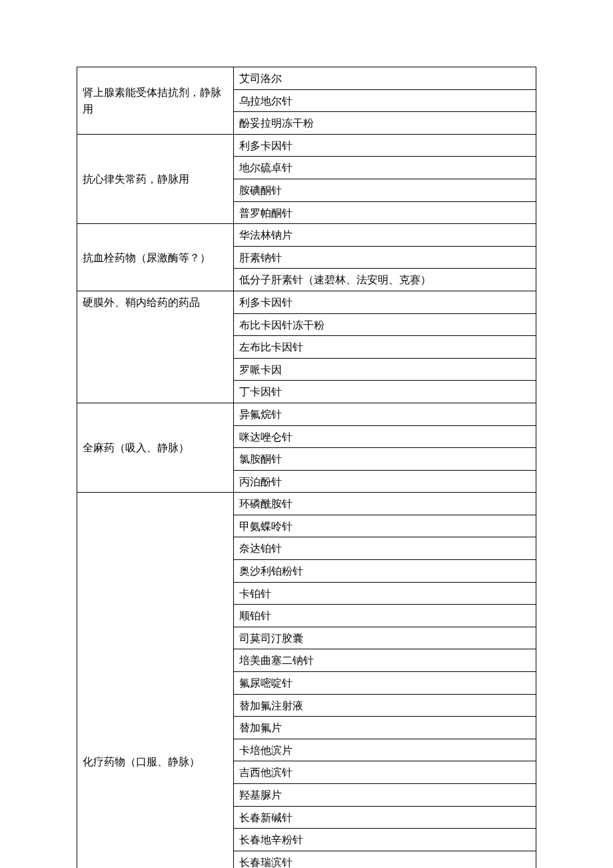 The image size is (613, 868). What do you see at coordinates (385, 795) in the screenshot?
I see `item-cell: 羟基脲片` at bounding box center [385, 795].